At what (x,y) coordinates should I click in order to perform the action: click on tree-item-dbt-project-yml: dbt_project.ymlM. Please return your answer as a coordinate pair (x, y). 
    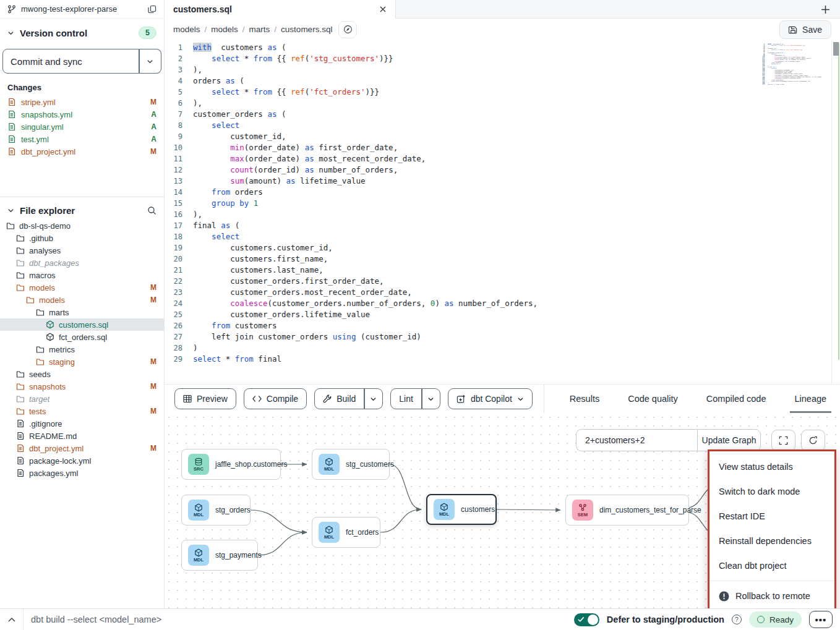
    Looking at the image, I should click on (82, 448).